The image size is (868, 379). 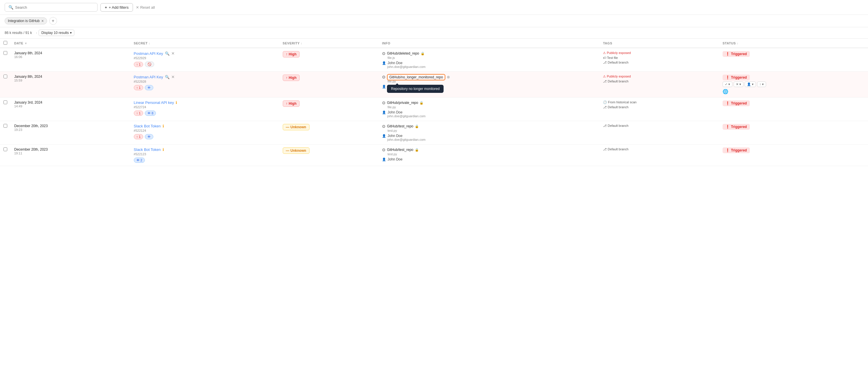 I want to click on info-cell: ⊙ GitHub/deleted_repo 🔒 file.js 👤 John D…, so click(x=489, y=60).